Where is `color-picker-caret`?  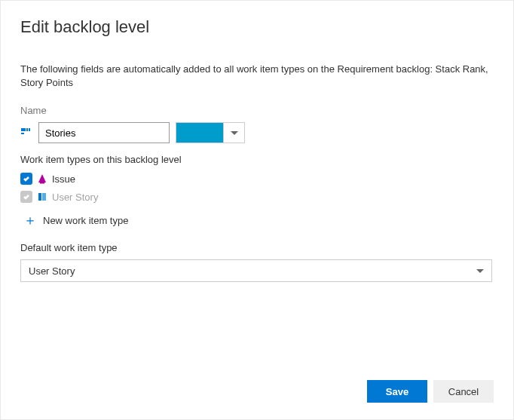 color-picker-caret is located at coordinates (234, 133).